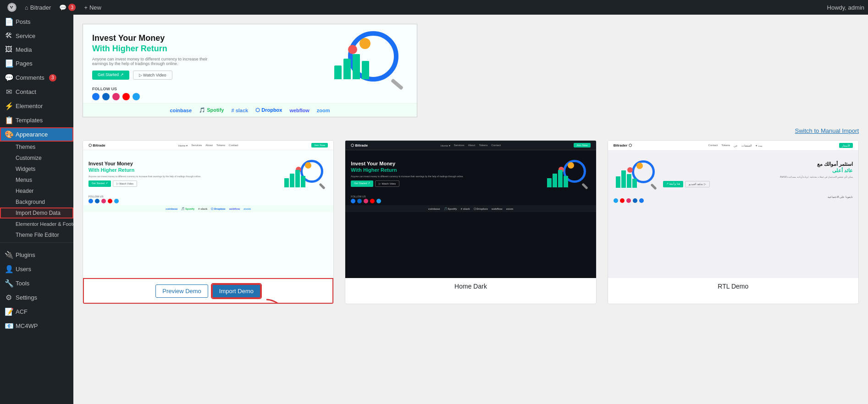 Image resolution: width=868 pixels, height=404 pixels. Describe the element at coordinates (37, 255) in the screenshot. I see `sidebar-item-plugins: 🔌 Plugins` at that location.